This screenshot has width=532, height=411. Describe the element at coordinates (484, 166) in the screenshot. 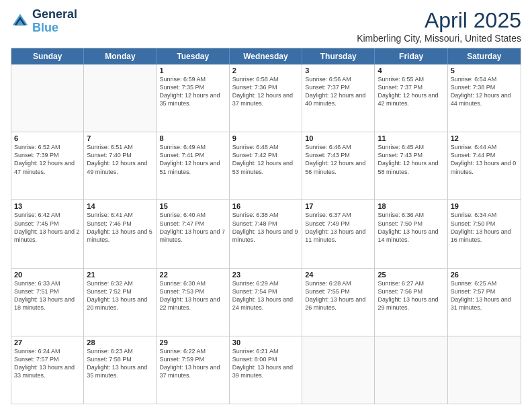

I see `calendar-day-12: 12Sunrise: 6:44 AM Sunset: 7:44 PM Dayli…` at that location.